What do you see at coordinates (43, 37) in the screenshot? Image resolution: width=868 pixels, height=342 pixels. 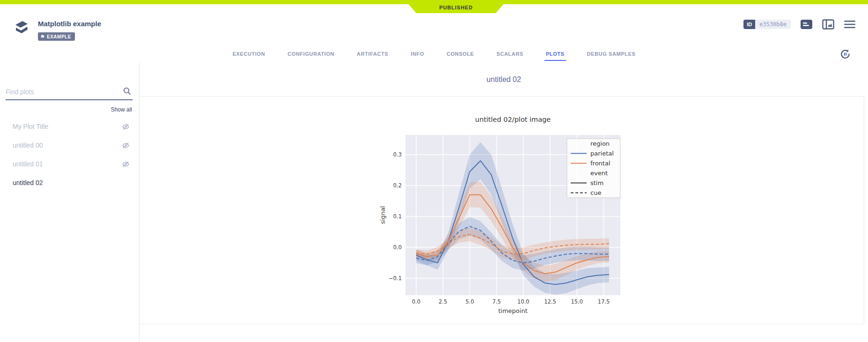 I see `puzzle-icon` at bounding box center [43, 37].